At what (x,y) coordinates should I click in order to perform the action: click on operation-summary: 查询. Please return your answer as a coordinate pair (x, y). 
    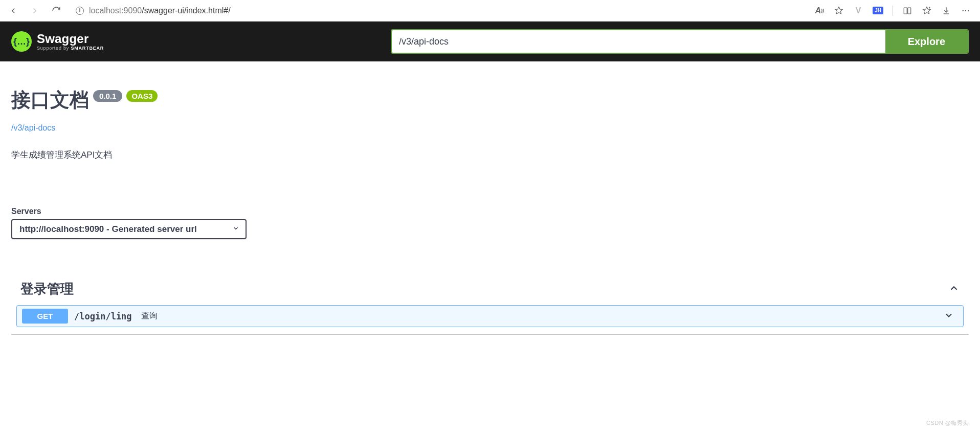
    Looking at the image, I should click on (149, 316).